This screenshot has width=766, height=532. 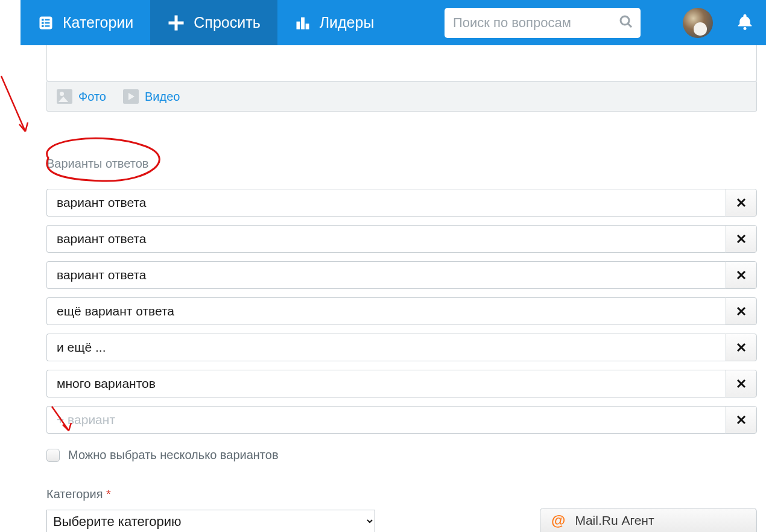 I want to click on search-wrap, so click(x=606, y=23).